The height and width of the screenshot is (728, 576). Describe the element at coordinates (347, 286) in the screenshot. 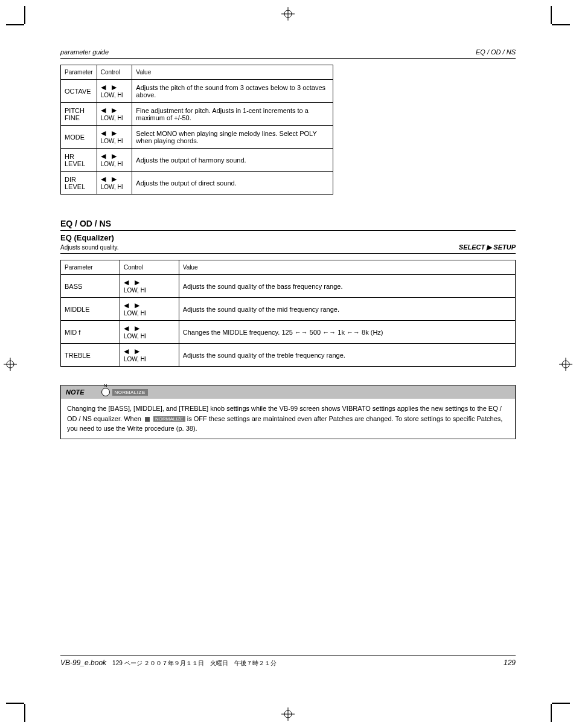

I see `param-value: Adjusts the sound quality of the bass fr…` at that location.